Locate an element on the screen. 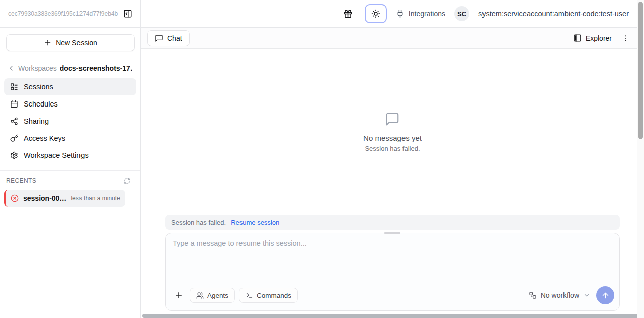 The height and width of the screenshot is (318, 644). composer-toolbar: Agents Commands is located at coordinates (392, 298).